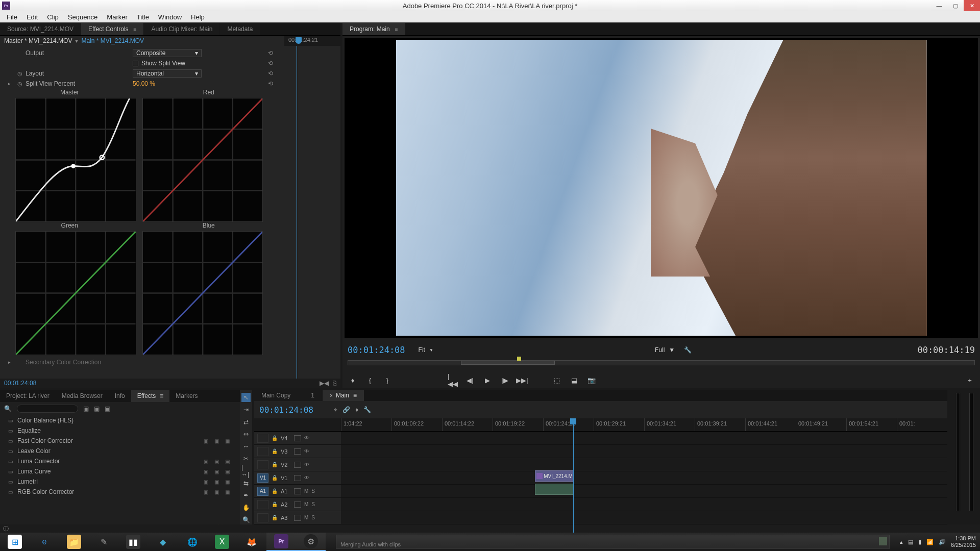 The image size is (980, 551). What do you see at coordinates (76, 293) in the screenshot?
I see `curve-green` at bounding box center [76, 293].